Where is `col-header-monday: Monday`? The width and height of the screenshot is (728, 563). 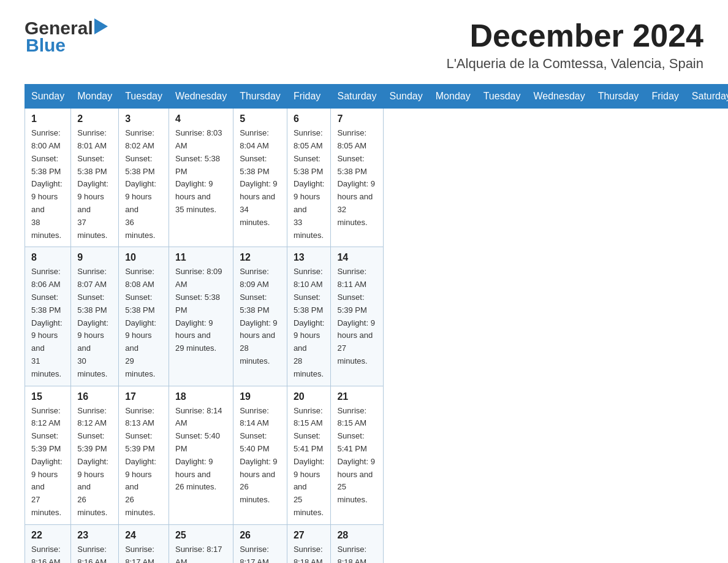 col-header-monday: Monday is located at coordinates (453, 97).